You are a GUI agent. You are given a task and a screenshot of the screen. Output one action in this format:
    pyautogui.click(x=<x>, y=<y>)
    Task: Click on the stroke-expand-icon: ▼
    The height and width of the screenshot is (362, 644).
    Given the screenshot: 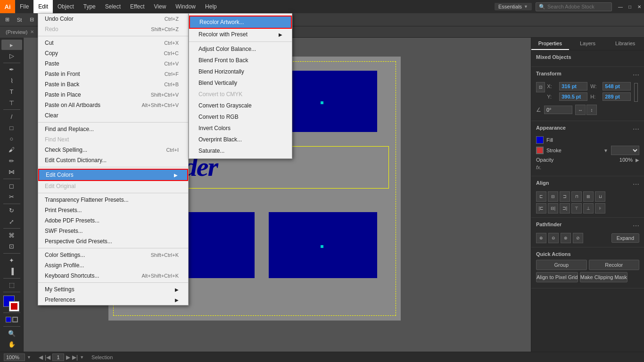 What is the action you would take?
    pyautogui.click(x=606, y=151)
    